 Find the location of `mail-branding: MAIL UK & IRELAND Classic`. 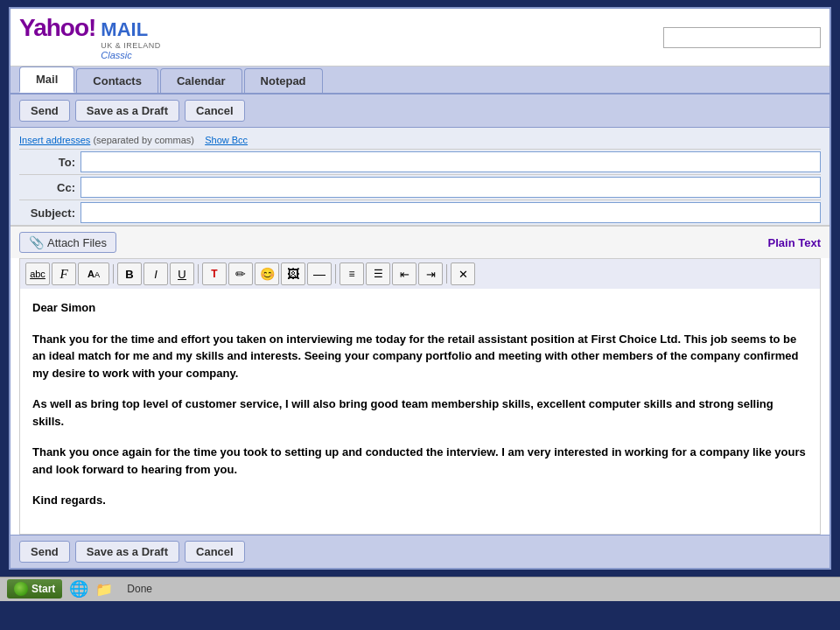

mail-branding: MAIL UK & IRELAND Classic is located at coordinates (131, 39).